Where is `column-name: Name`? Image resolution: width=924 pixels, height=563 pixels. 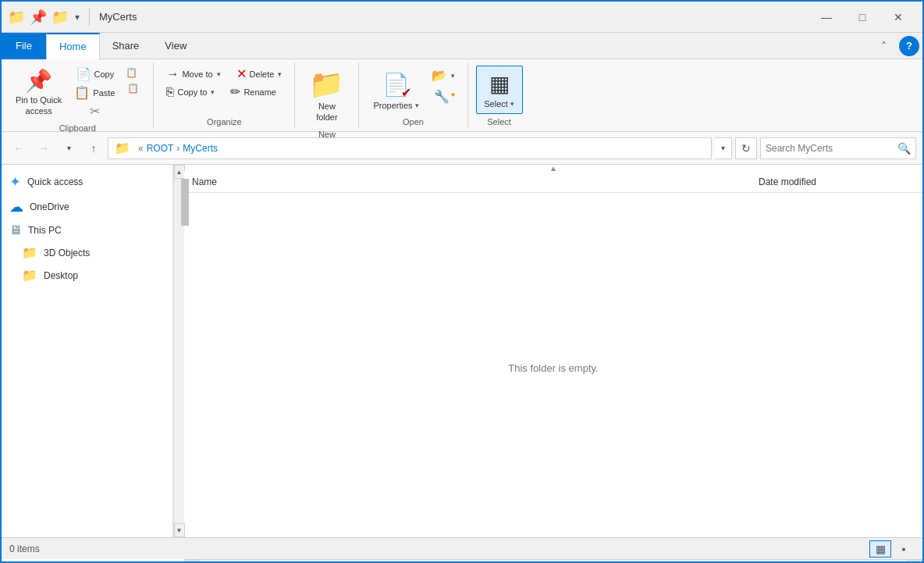 column-name: Name is located at coordinates (475, 182).